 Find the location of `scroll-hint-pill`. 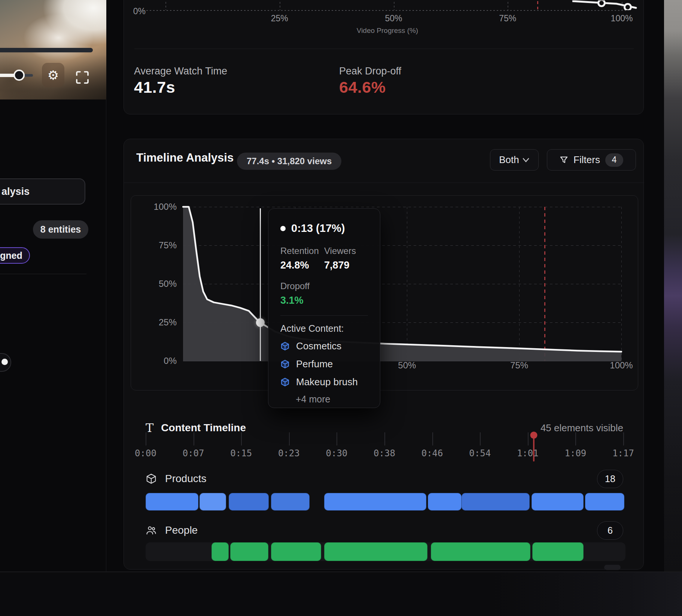

scroll-hint-pill is located at coordinates (612, 567).